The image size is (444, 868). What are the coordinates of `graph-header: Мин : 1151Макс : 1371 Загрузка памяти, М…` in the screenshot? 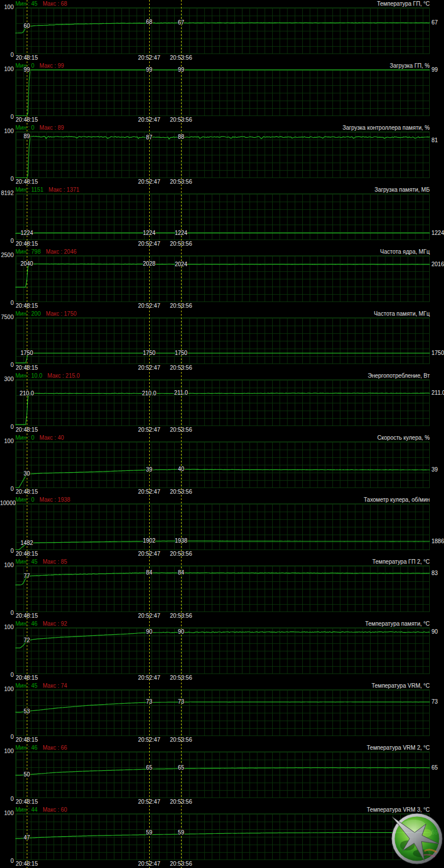 It's located at (223, 190).